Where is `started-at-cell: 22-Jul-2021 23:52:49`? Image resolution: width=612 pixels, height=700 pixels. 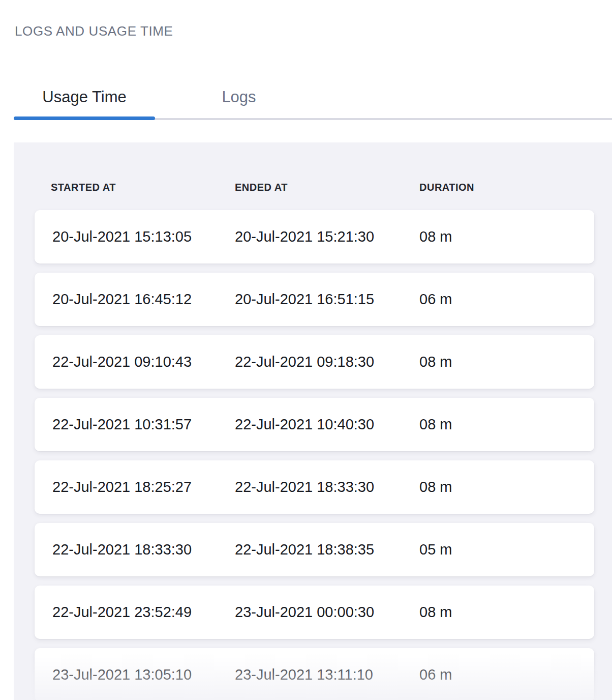
started-at-cell: 22-Jul-2021 23:52:49 is located at coordinates (143, 612).